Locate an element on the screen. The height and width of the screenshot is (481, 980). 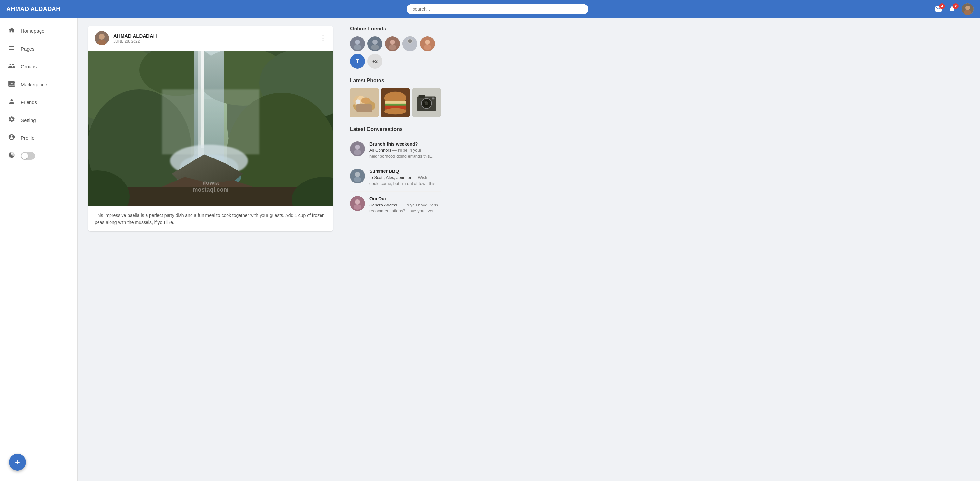
notification-badge: 2 is located at coordinates (956, 6).